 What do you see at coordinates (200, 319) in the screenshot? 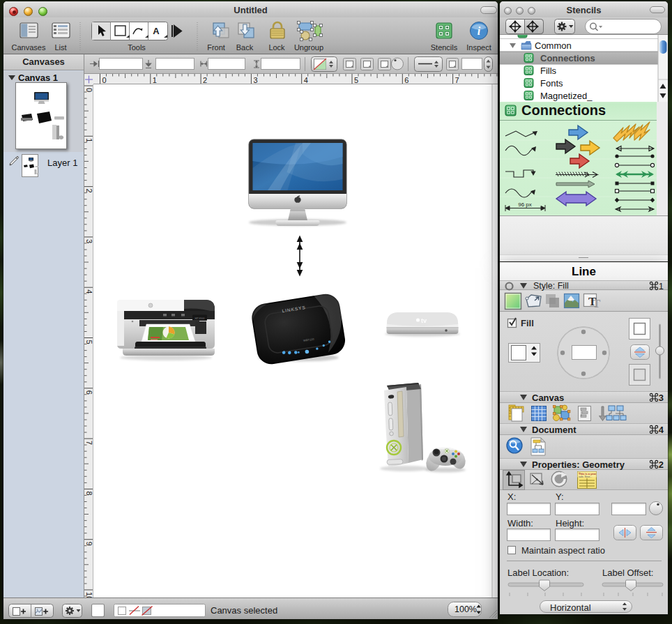
I see `svg-text: HP 6500` at bounding box center [200, 319].